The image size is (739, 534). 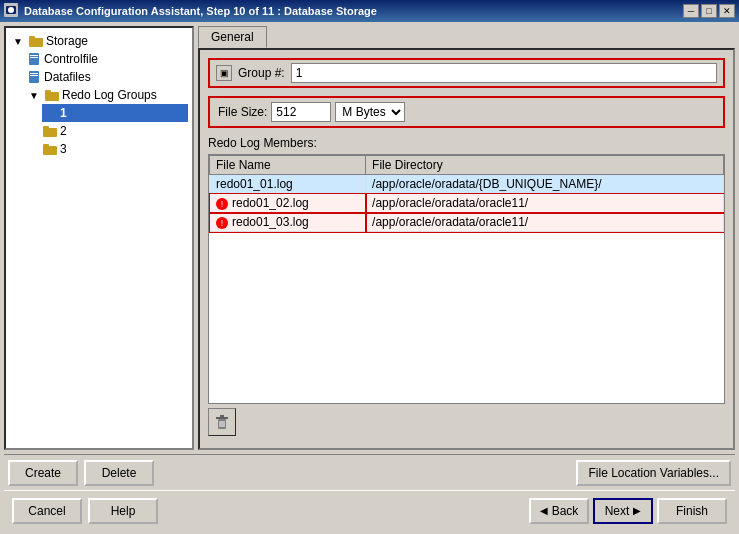 I want to click on back-label: Back, so click(x=566, y=511).